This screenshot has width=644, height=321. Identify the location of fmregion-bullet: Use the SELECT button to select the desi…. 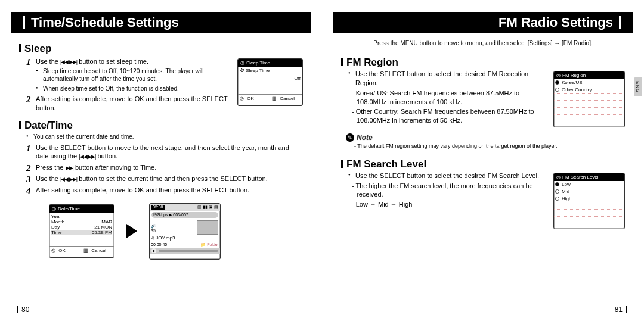
(449, 79).